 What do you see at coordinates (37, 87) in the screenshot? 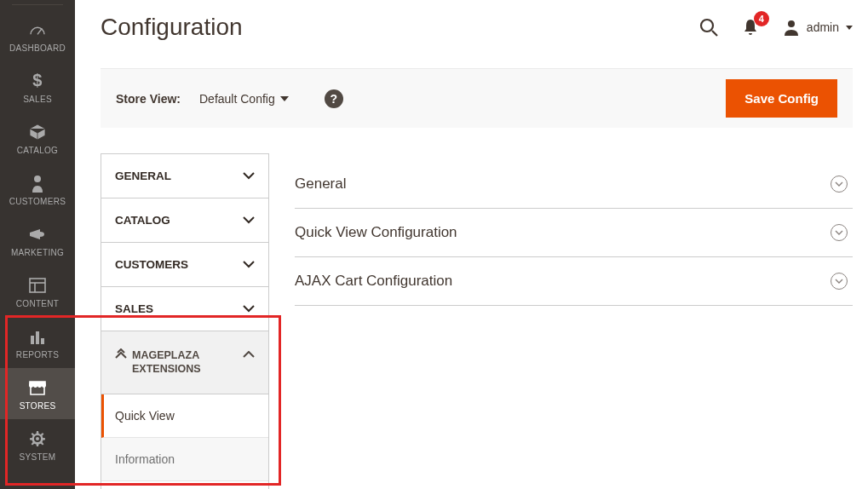
I see `sidebar-item-sales: $ SALES` at bounding box center [37, 87].